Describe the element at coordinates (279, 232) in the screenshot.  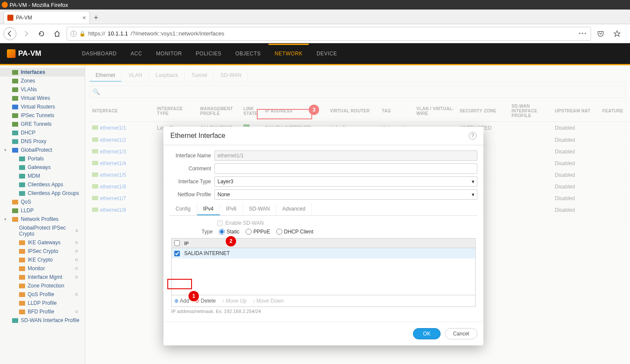
I see `dhcp-client-radio` at that location.